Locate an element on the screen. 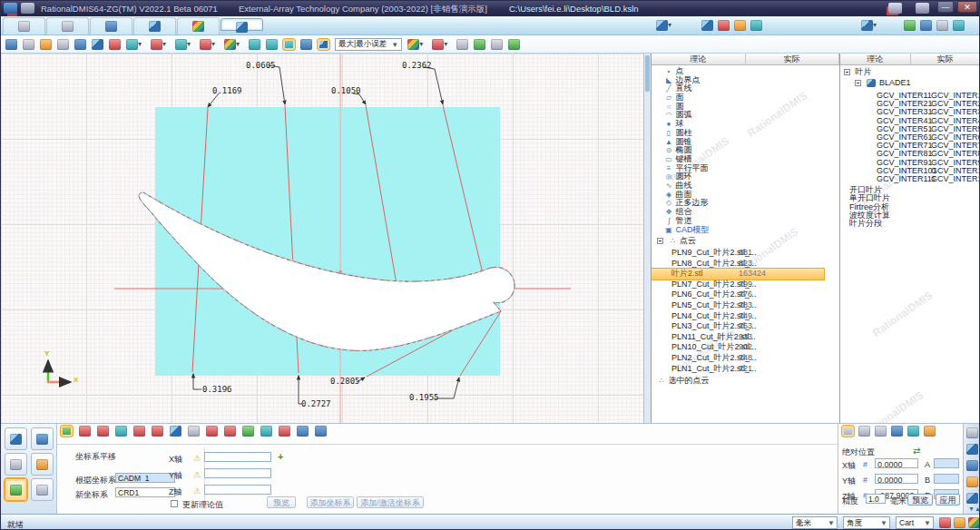  unit-select: 毫米▼ is located at coordinates (815, 523).